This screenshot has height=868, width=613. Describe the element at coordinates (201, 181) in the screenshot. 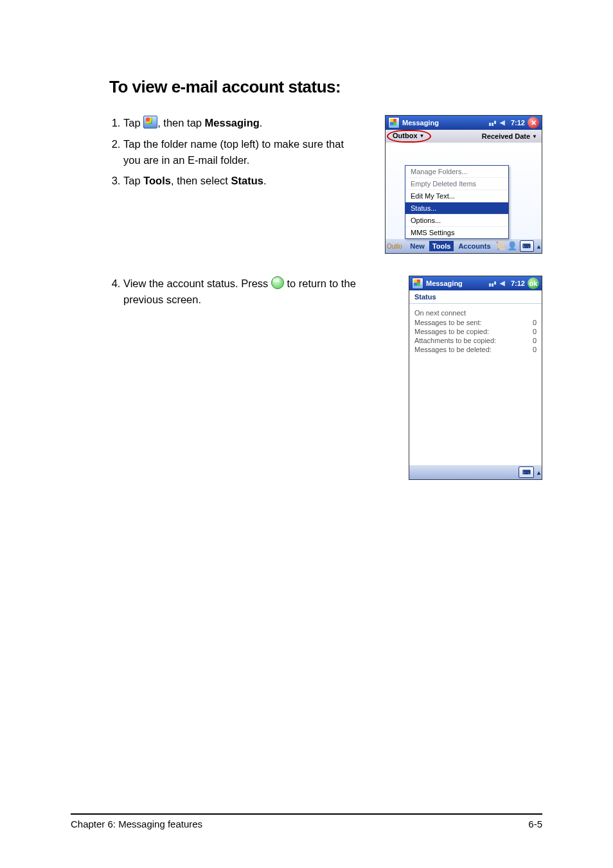

I see `step3-text-c: , then select` at that location.